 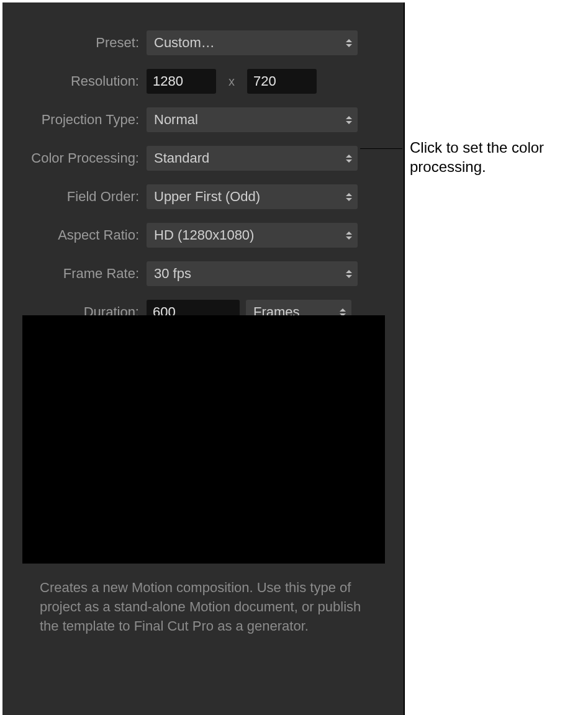 I want to click on aspect-ratio-label: Aspect Ratio:, so click(x=75, y=235).